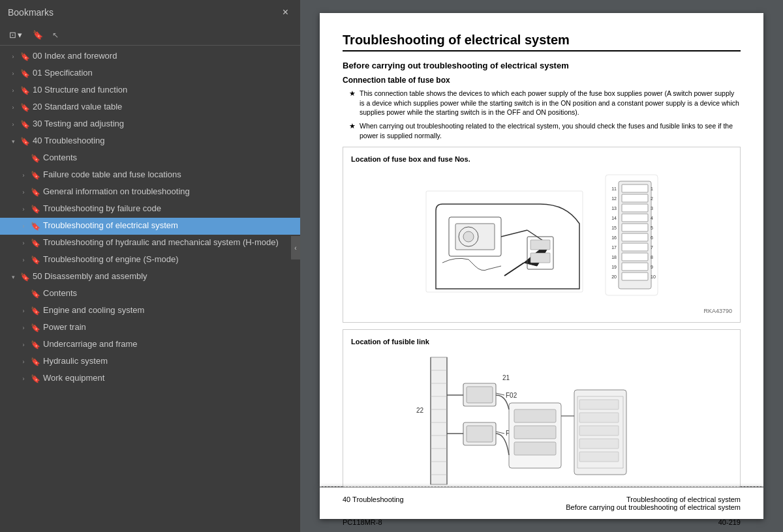 This screenshot has height=532, width=783. I want to click on subsection-heading: Connection table of fuse box, so click(542, 80).